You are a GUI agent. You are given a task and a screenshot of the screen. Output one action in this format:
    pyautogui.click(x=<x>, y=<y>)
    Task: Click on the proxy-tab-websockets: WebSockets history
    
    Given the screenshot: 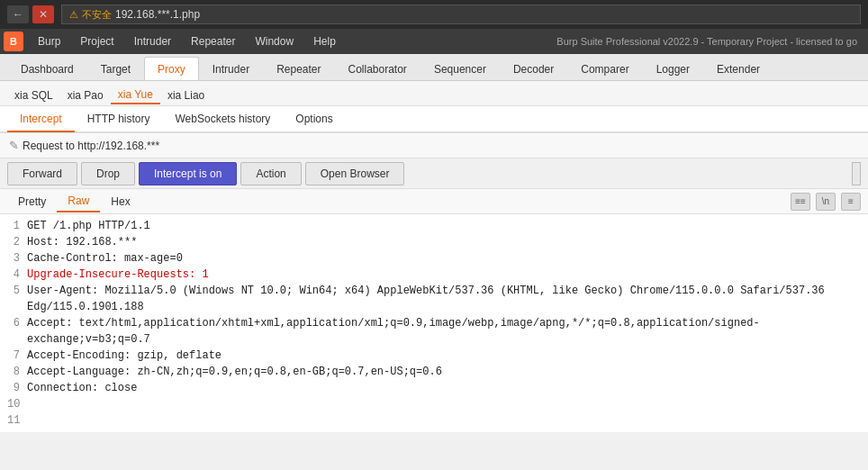 What is the action you would take?
    pyautogui.click(x=223, y=120)
    